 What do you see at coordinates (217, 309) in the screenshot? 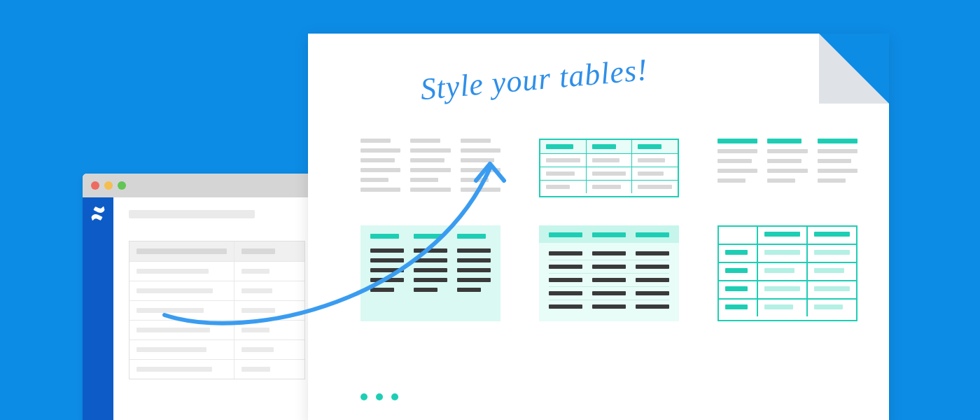
I see `browser-content` at bounding box center [217, 309].